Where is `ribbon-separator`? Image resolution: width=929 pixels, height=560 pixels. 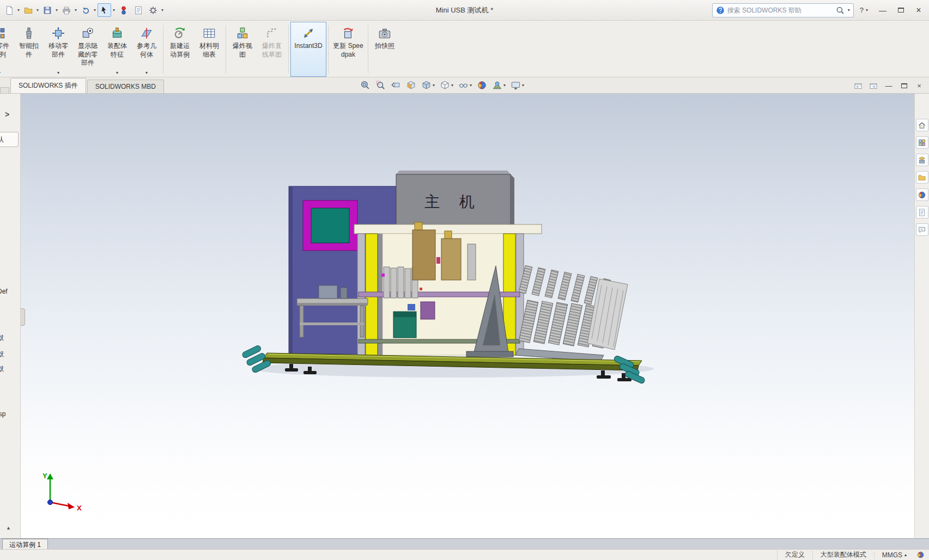
ribbon-separator is located at coordinates (328, 49).